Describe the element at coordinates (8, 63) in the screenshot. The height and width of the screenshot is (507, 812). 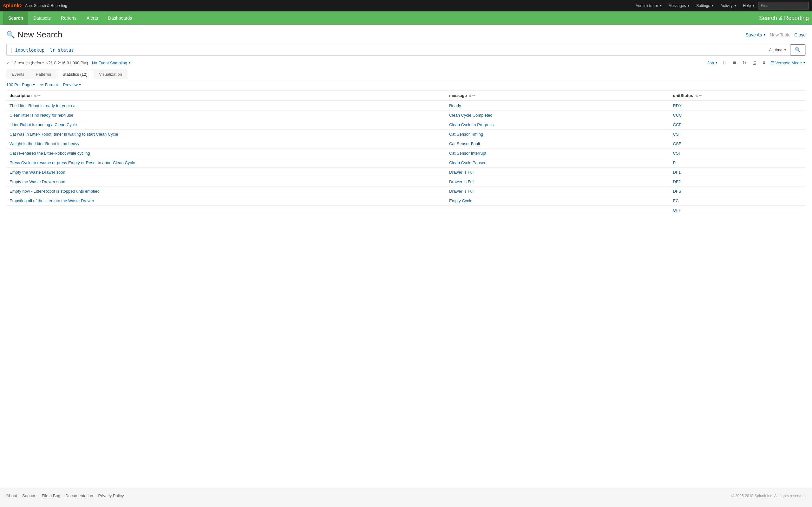
I see `check-icon: ✓` at that location.